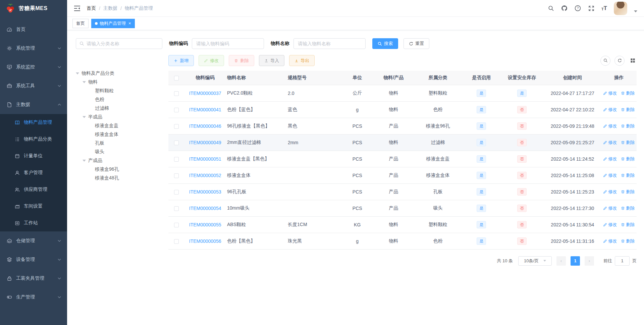  What do you see at coordinates (119, 152) in the screenshot?
I see `tree-leaf: 吸头` at bounding box center [119, 152].